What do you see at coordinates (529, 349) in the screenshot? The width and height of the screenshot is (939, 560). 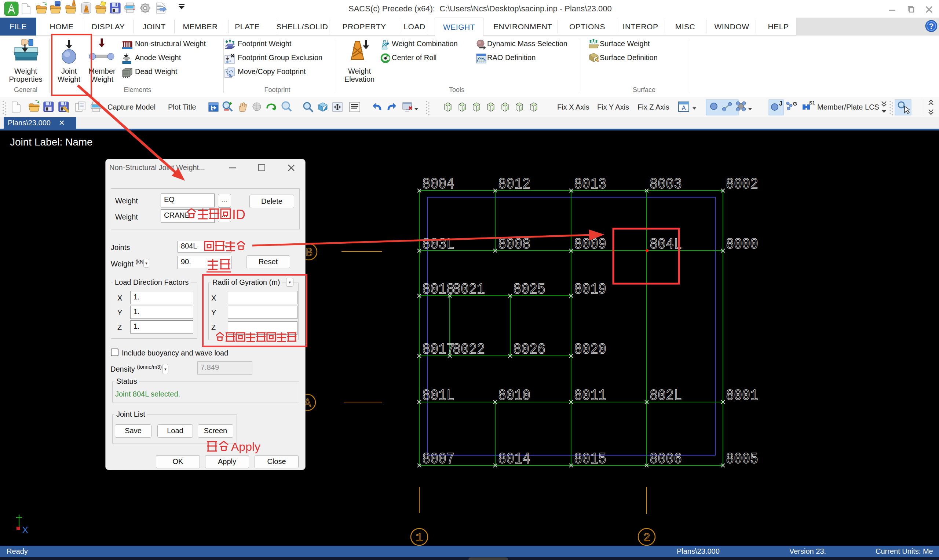 I see `svg-text: 8026` at bounding box center [529, 349].